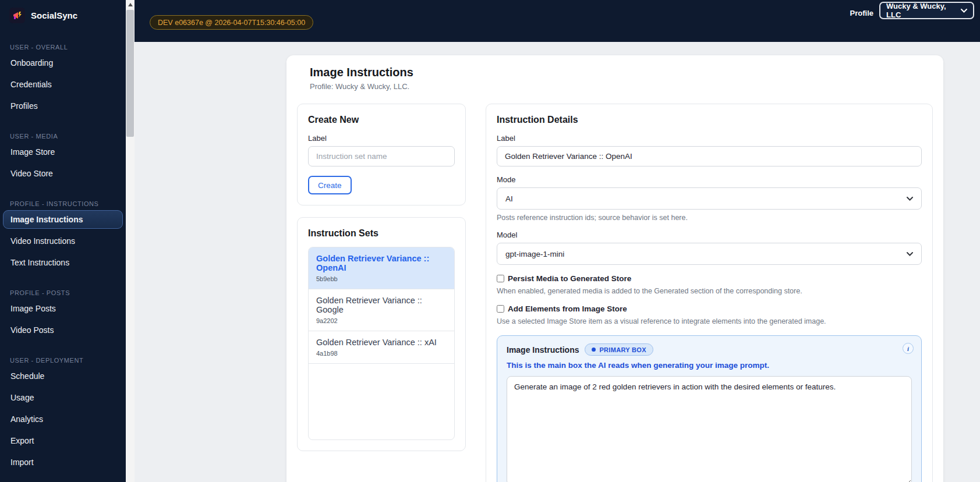 The image size is (980, 482). Describe the element at coordinates (66, 47) in the screenshot. I see `nav-section-user-overall: USER - OVERALL` at that location.